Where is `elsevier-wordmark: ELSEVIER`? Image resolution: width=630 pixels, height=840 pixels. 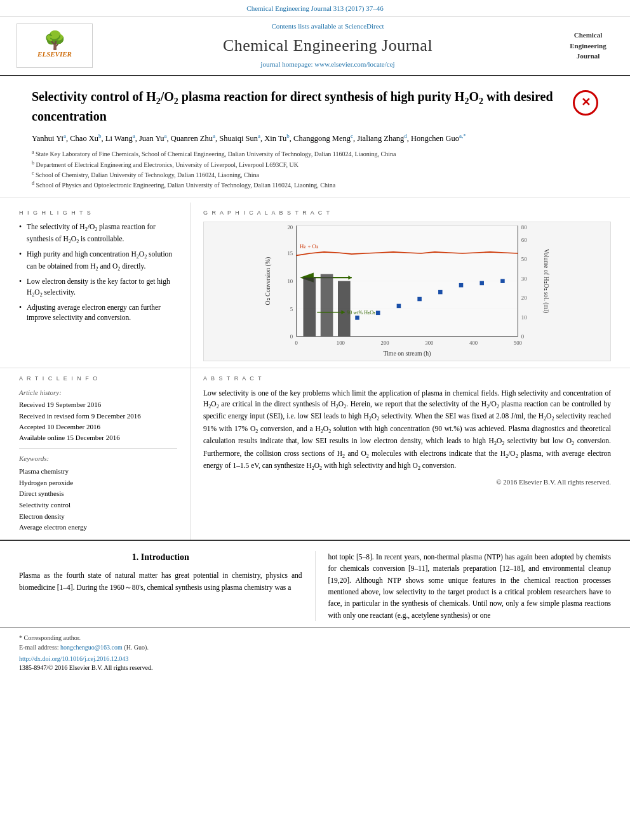
elsevier-wordmark: ELSEVIER is located at coordinates (55, 55).